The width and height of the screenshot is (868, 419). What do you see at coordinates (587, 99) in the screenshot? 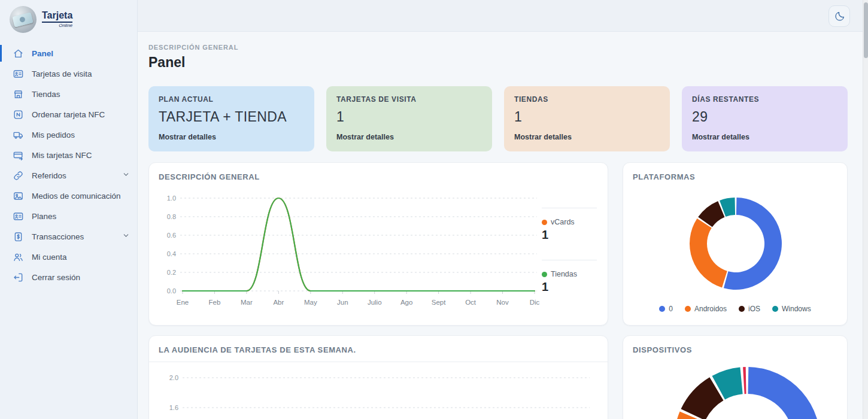
I see `stat-label: TIENDAS` at bounding box center [587, 99].